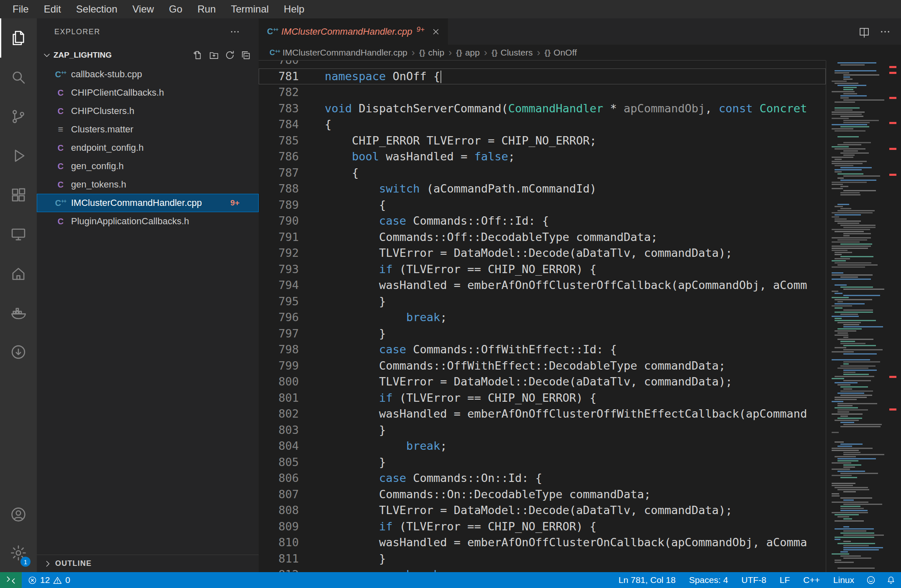 The image size is (901, 588). What do you see at coordinates (279, 382) in the screenshot?
I see `line-number: 800` at bounding box center [279, 382].